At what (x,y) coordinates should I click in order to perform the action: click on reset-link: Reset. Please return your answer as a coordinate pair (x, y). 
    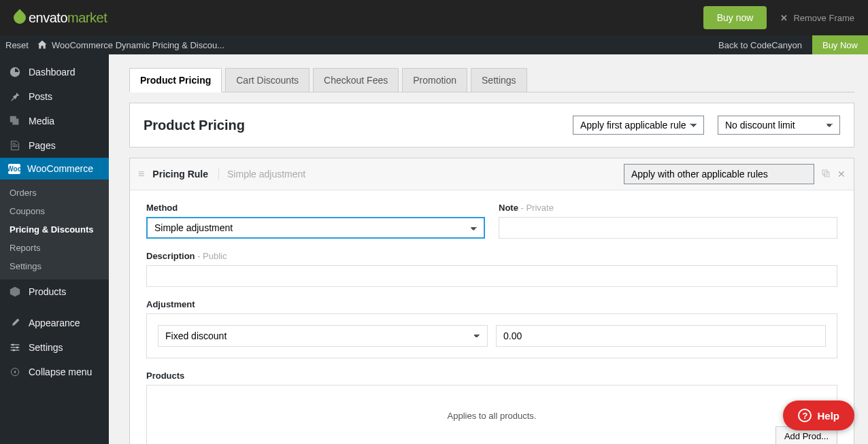
    Looking at the image, I should click on (17, 45).